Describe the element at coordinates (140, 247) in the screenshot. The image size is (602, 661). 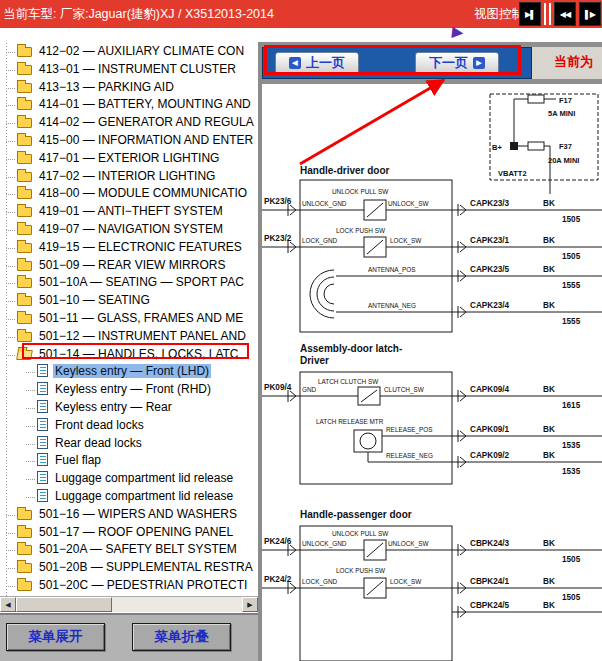
I see `tree-item-label: 419−15 — ELECTRONIC FEATURES` at that location.